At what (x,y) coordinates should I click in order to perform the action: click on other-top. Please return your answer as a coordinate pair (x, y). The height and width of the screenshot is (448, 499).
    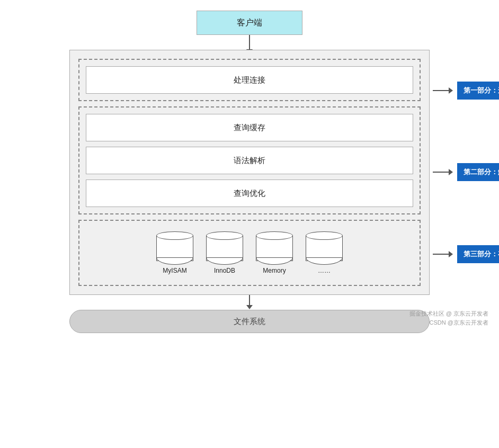
    Looking at the image, I should click on (324, 236).